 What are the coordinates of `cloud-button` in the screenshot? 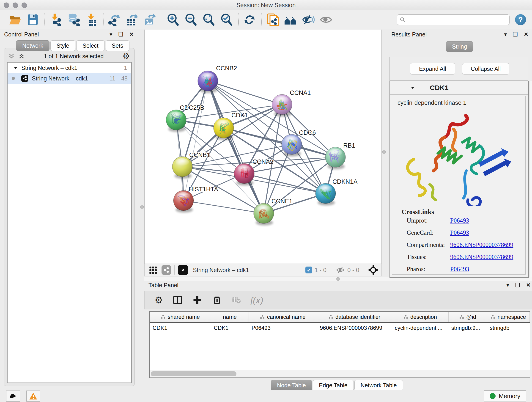 It's located at (13, 396).